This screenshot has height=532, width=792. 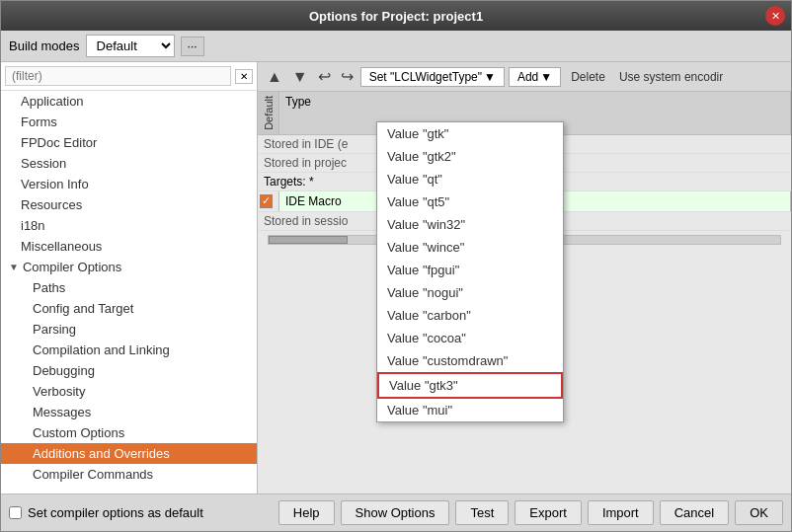 I want to click on sidebar-item-label: Compiler Commands, so click(x=93, y=474).